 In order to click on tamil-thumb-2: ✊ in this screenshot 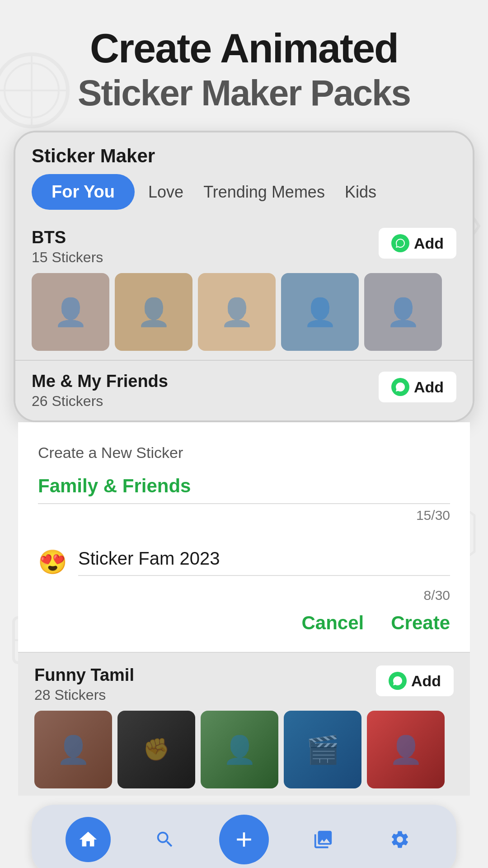, I will do `click(156, 750)`.